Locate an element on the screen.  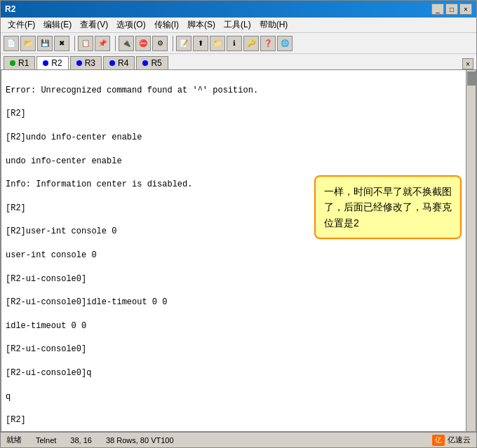
menu-view: 查看(V) is located at coordinates (94, 25).